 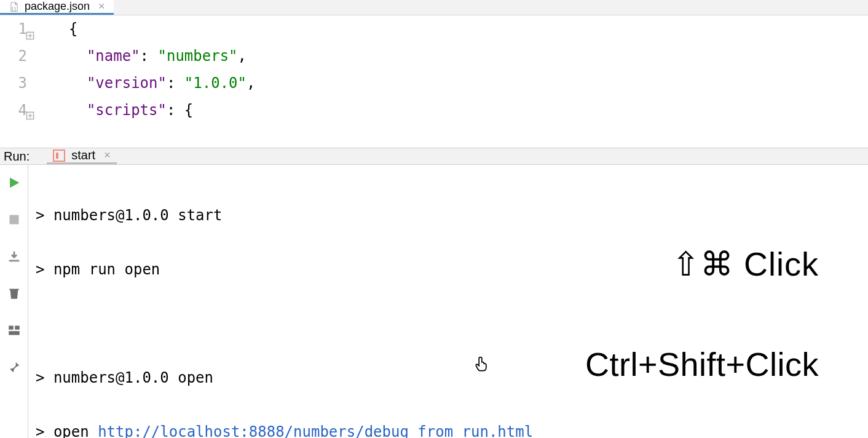 What do you see at coordinates (14, 56) in the screenshot?
I see `line-number: 2` at bounding box center [14, 56].